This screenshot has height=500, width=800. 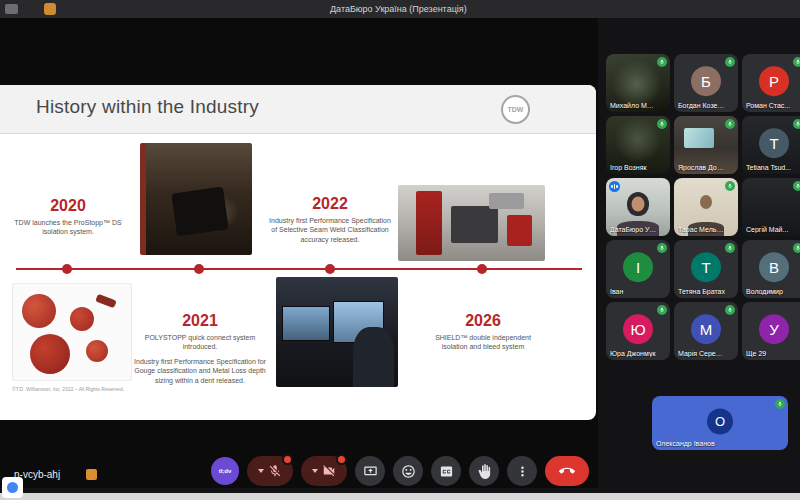 What do you see at coordinates (770, 354) in the screenshot?
I see `participant-name: Ще 29` at bounding box center [770, 354].